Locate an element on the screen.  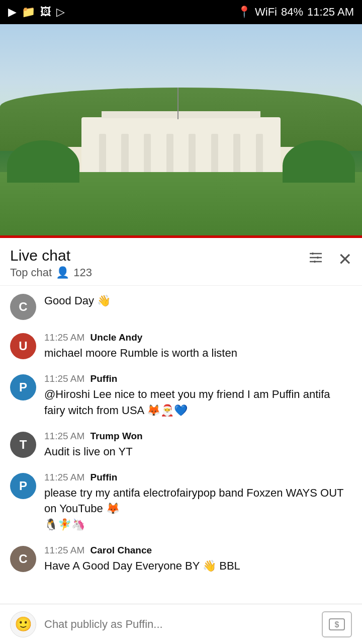
chat-message: T 11:25 AM Trump Won Audit is live on YT is located at coordinates (181, 444).